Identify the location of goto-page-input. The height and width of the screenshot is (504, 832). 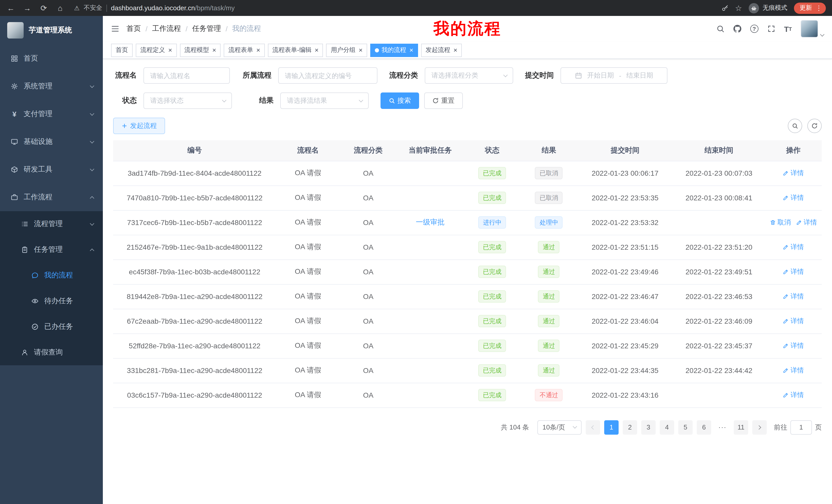
(801, 427).